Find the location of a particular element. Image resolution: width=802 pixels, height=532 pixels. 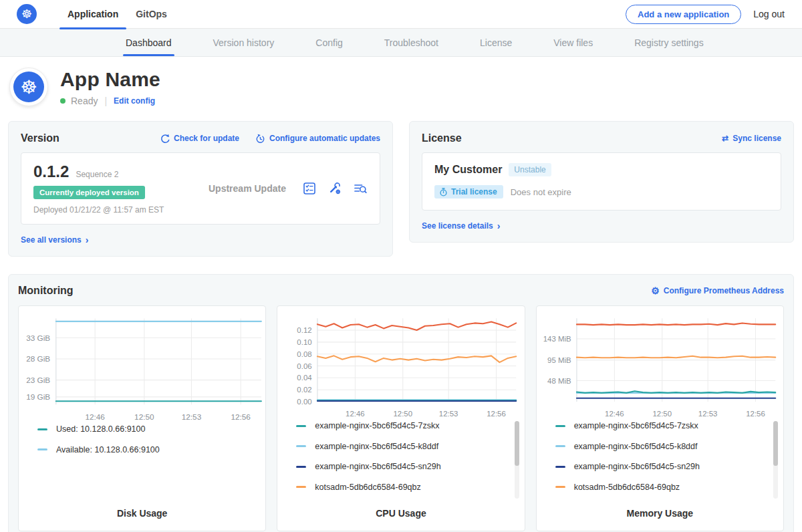

chart-title: Memory Usage is located at coordinates (660, 517).